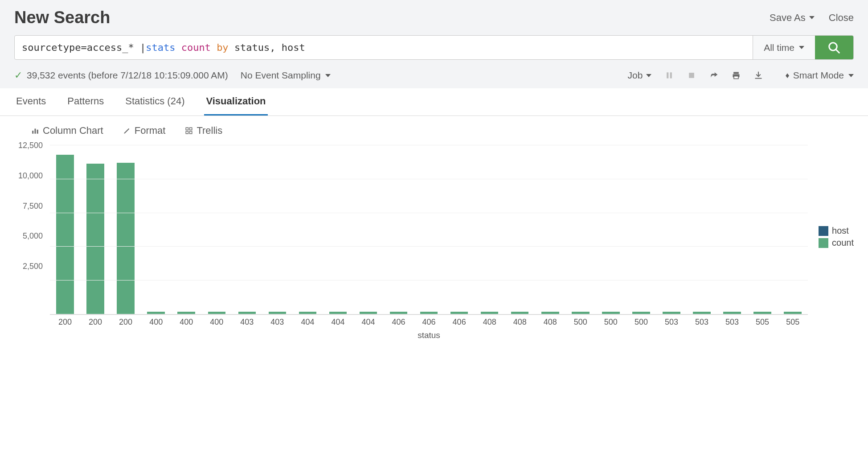  I want to click on column-chart-icon, so click(35, 131).